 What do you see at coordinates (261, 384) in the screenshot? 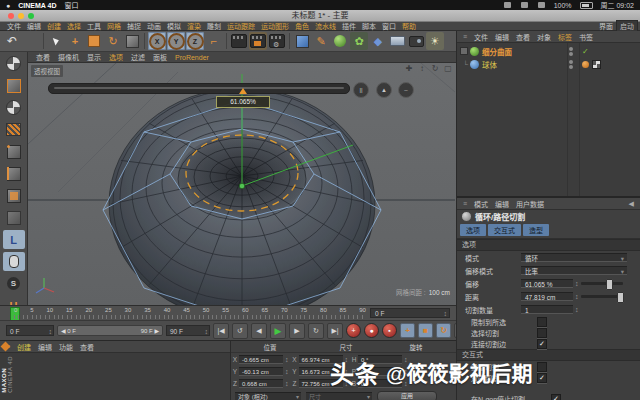
I see `position-z-input: 0.668 cm` at bounding box center [261, 384].